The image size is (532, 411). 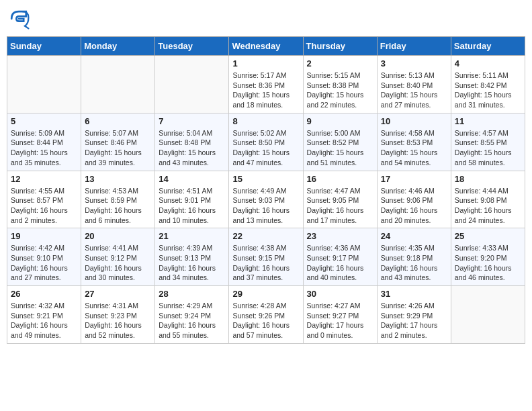 What do you see at coordinates (118, 121) in the screenshot?
I see `day-number: 6` at bounding box center [118, 121].